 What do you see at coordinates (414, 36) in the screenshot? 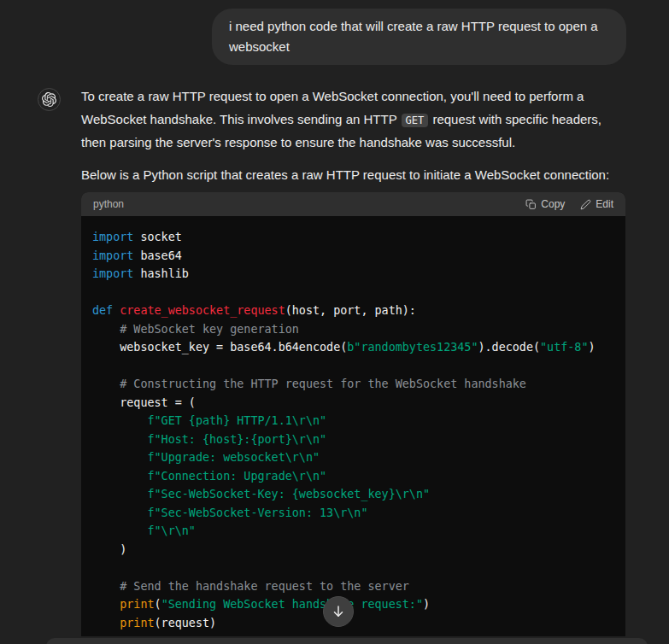
I see `user-message-text: i need python code that will create a ra…` at bounding box center [414, 36].